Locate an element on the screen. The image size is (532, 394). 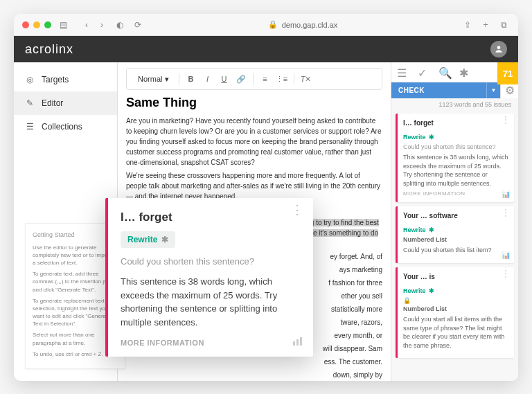
issue-title: Your … is is located at coordinates (456, 277).